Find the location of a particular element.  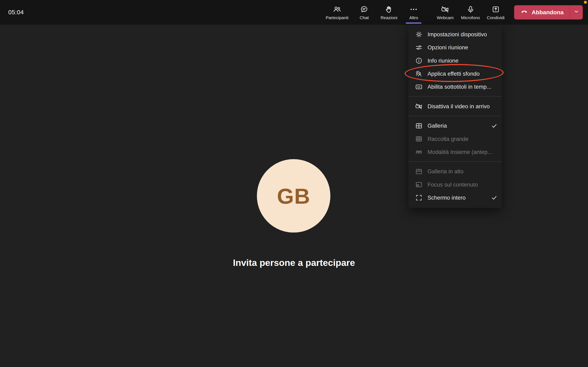

top-gallery-icon is located at coordinates (419, 171).